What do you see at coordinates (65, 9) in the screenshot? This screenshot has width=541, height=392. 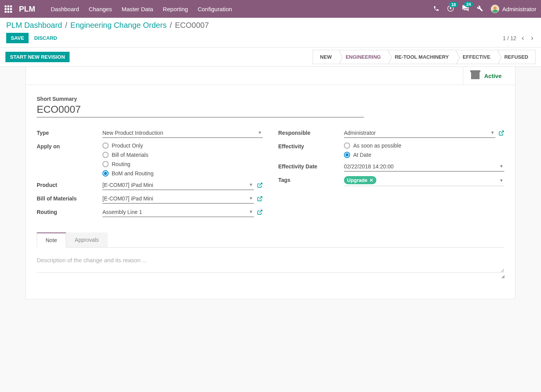 I see `nav-dashboard: Dashboard` at bounding box center [65, 9].